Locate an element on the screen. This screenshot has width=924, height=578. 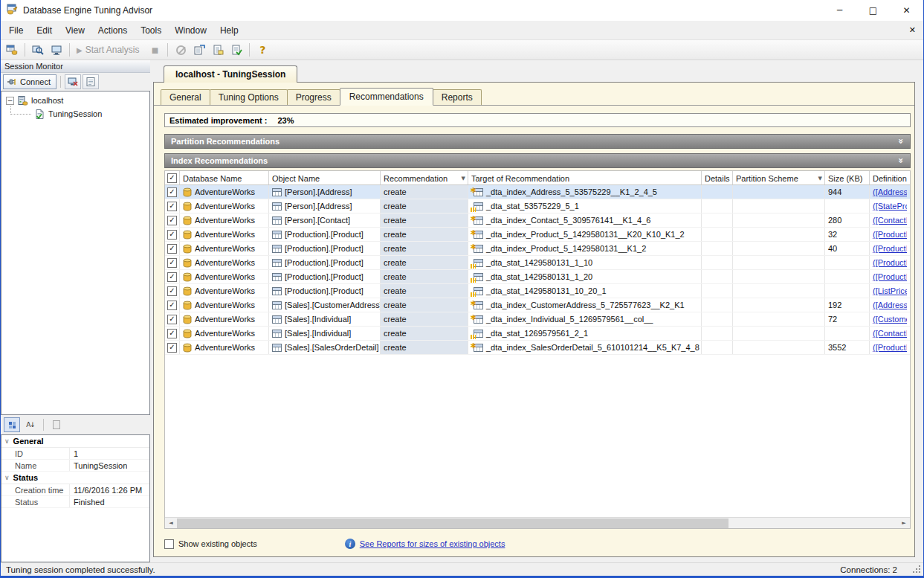
expand-chevron-icon: » is located at coordinates (901, 141).